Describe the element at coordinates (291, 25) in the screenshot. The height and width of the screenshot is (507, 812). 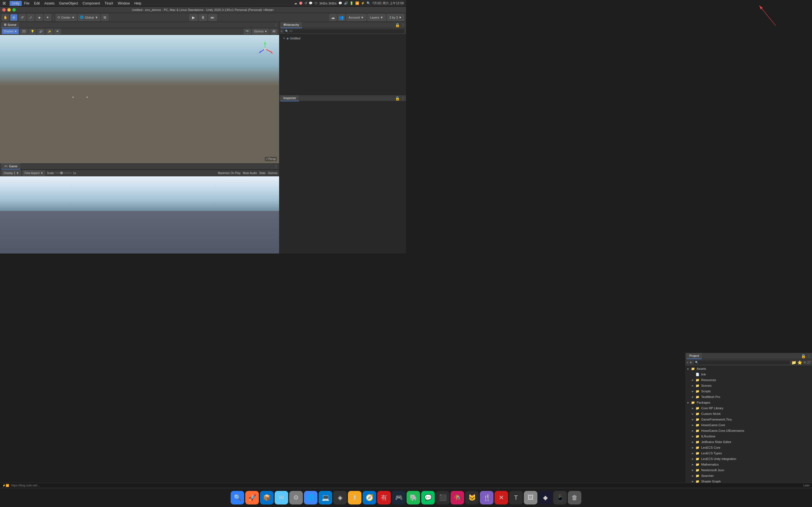
I see `hierarchy-tab: ⊞ Hierarchy` at that location.